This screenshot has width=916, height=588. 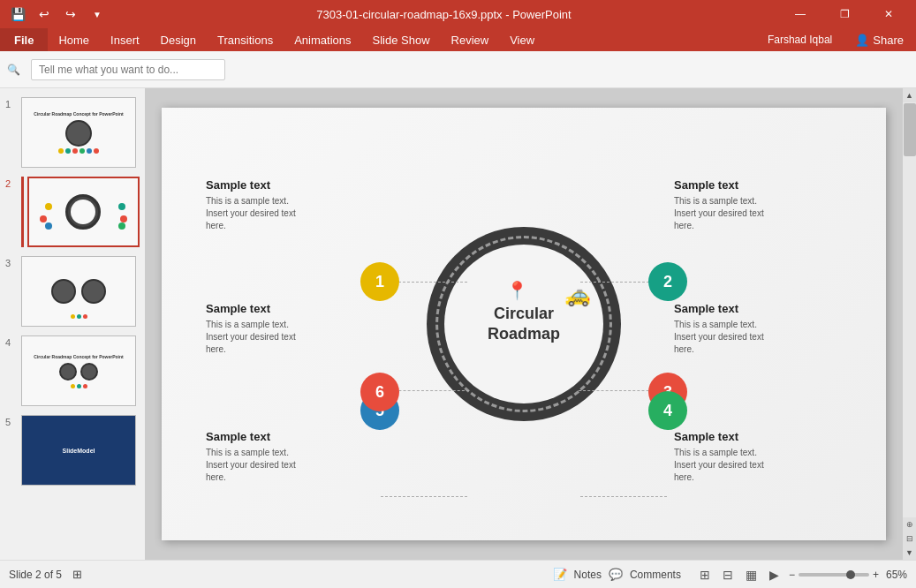 I want to click on slide-preview-1: Circular Roadmap Concept for PowerPoint, so click(x=79, y=132).